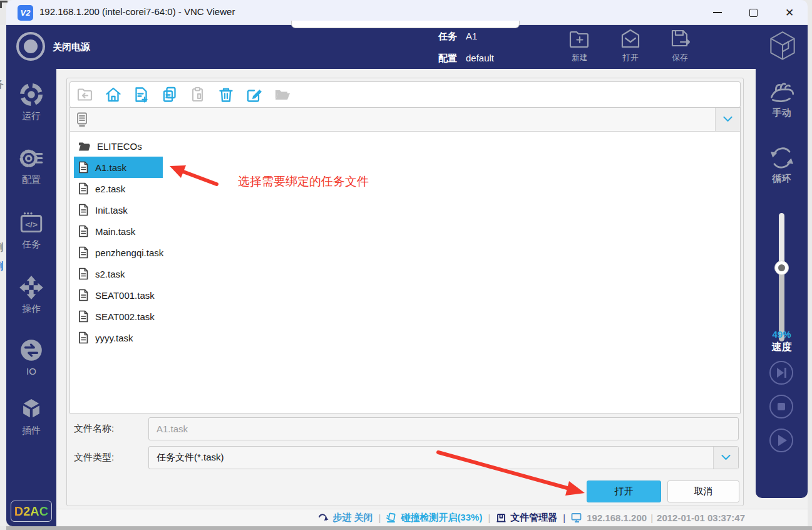 Image resolution: width=812 pixels, height=530 pixels. Describe the element at coordinates (170, 95) in the screenshot. I see `copy-icon` at that location.